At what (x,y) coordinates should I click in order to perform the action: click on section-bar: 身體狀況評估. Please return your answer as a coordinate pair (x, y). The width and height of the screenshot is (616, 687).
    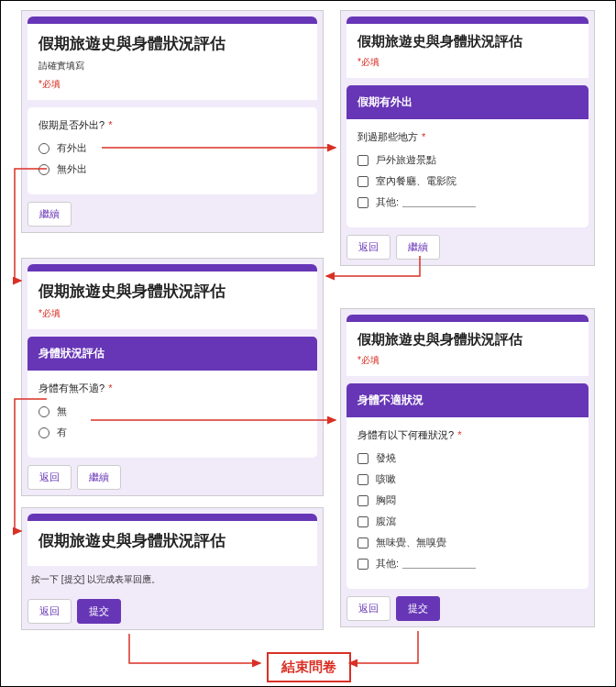
    Looking at the image, I should click on (172, 354).